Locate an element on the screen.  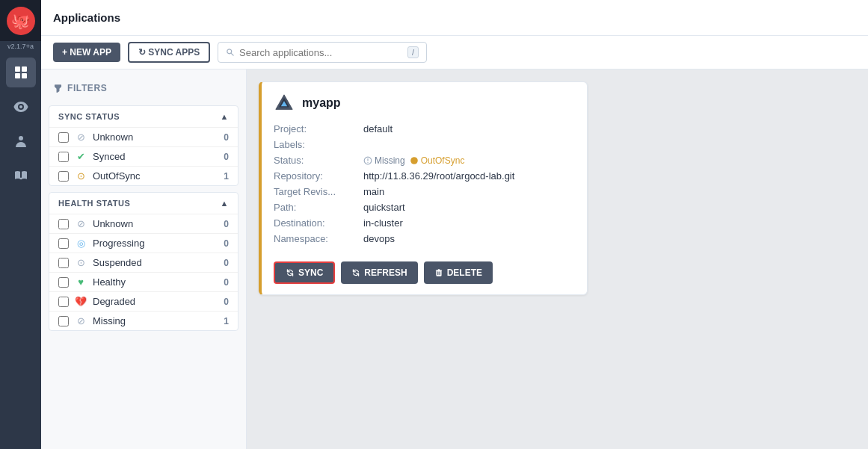
project-row: Project: default is located at coordinates (425, 128).